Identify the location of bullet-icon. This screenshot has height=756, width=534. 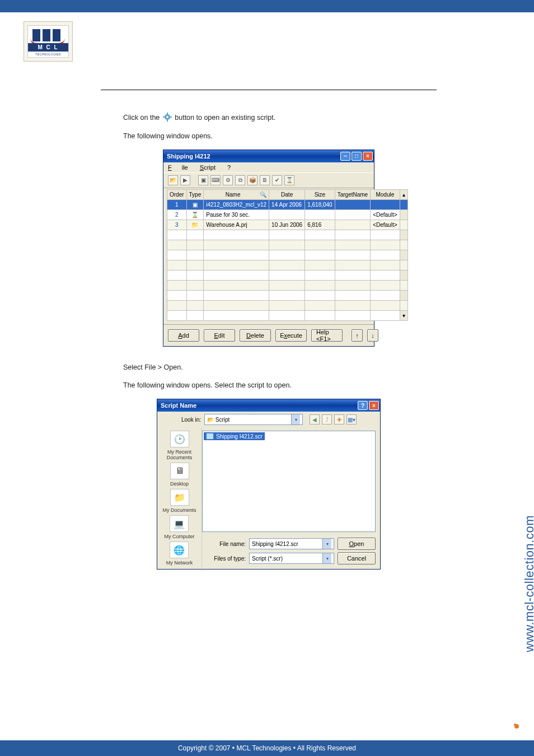
(517, 726).